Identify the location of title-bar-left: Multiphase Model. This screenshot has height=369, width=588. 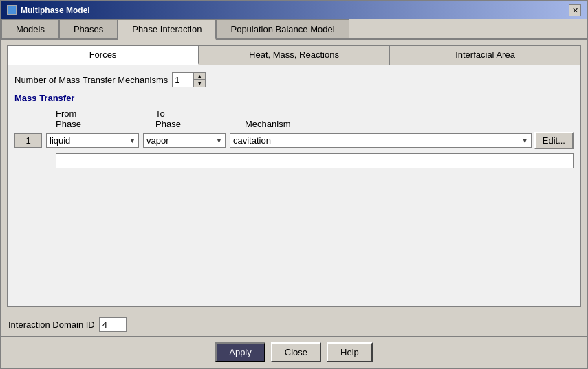
(48, 10).